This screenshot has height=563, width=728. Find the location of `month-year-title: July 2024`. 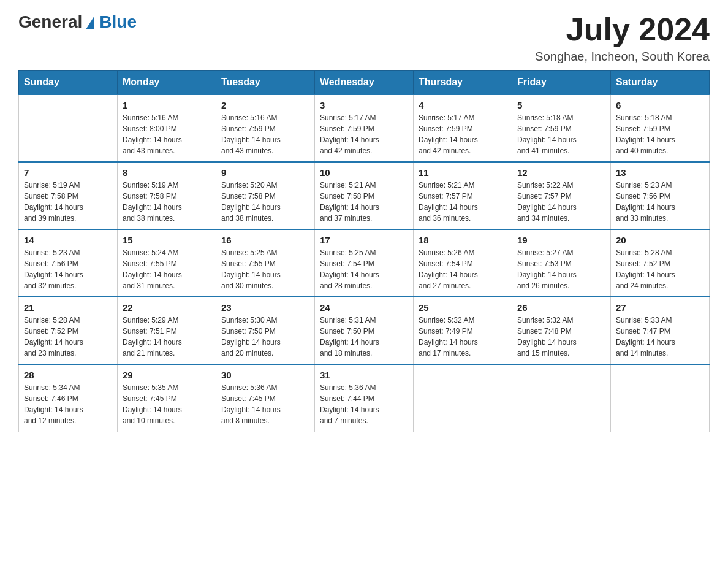

month-year-title: July 2024 is located at coordinates (623, 29).